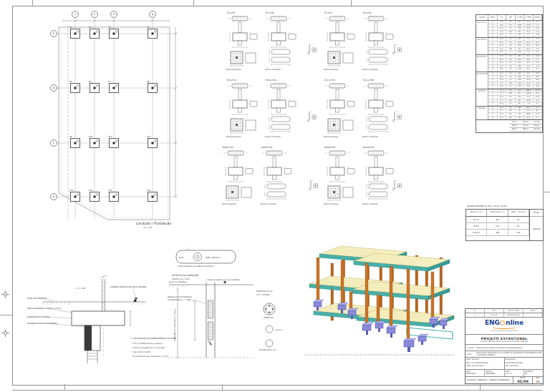 The height and width of the screenshot is (392, 550). I want to click on cell: 150, so click(520, 60).